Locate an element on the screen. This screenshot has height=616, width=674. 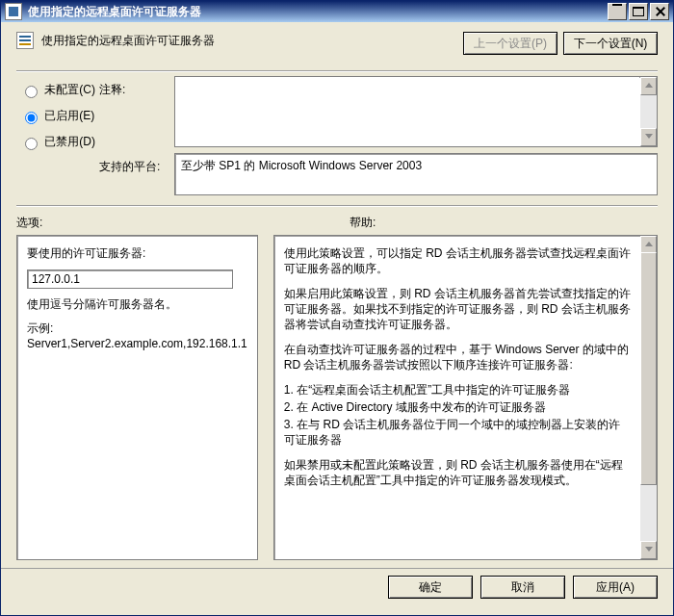
apply-label: 应用(A) is located at coordinates (615, 587).